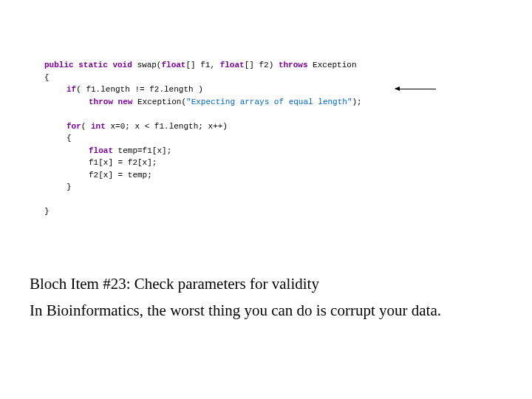  What do you see at coordinates (140, 89) in the screenshot?
I see `code-token: ( f1.length != f2.length )` at bounding box center [140, 89].